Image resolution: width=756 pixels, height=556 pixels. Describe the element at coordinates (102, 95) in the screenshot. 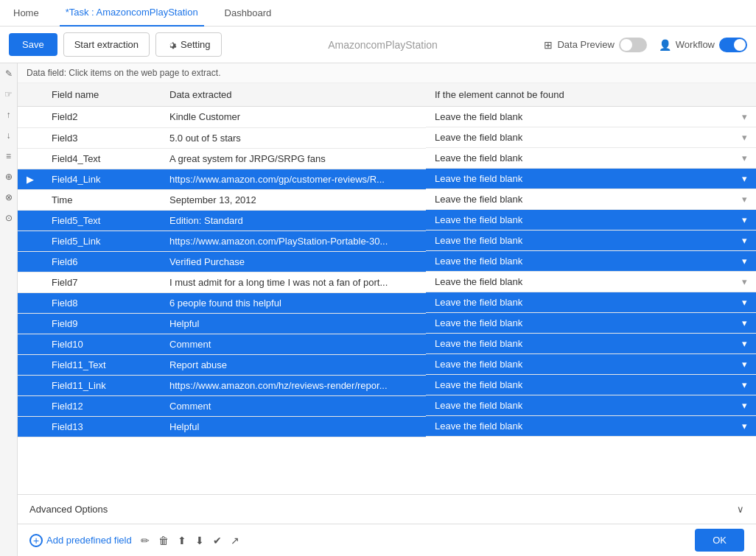

I see `header-field-name: Field name` at that location.